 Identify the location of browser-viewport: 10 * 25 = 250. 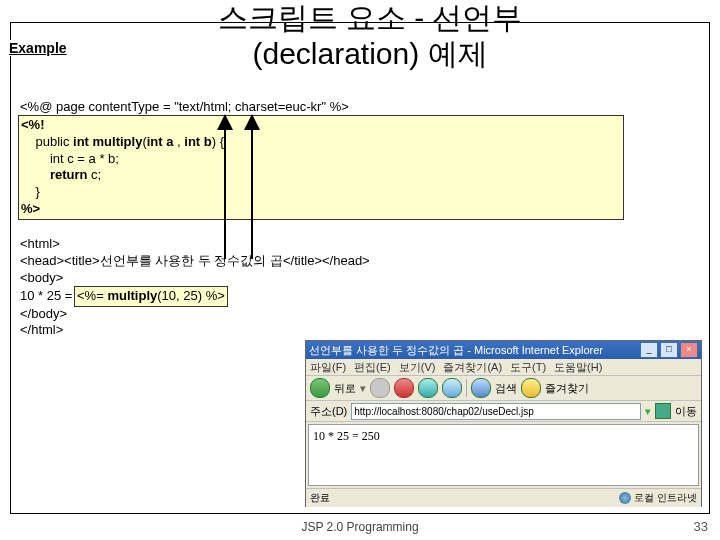
(504, 455).